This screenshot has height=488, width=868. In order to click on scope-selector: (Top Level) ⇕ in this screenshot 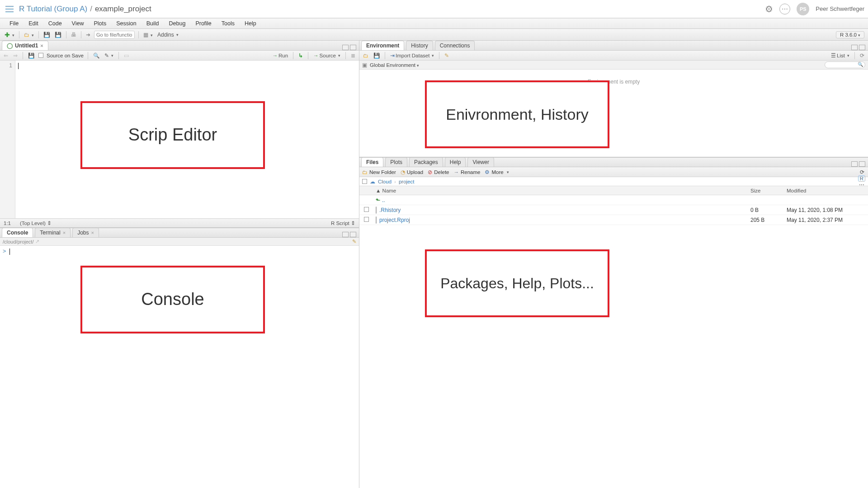, I will do `click(36, 223)`.